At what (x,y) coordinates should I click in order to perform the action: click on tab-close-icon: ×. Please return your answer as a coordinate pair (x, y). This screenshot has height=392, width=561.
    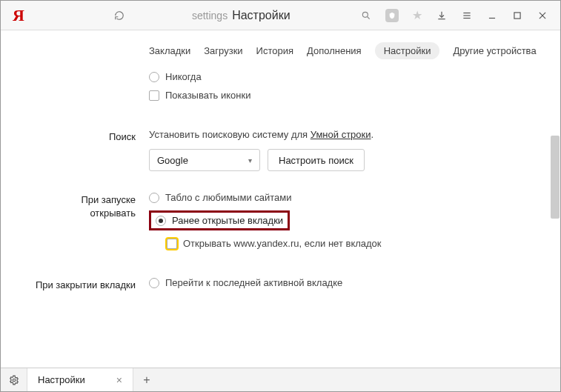
    Looking at the image, I should click on (119, 380).